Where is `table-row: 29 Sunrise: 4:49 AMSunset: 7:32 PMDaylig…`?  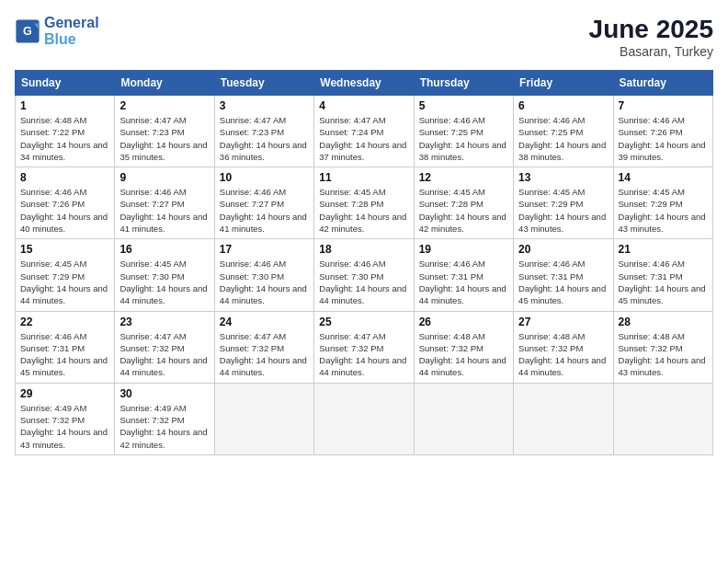 table-row: 29 Sunrise: 4:49 AMSunset: 7:32 PMDaylig… is located at coordinates (65, 419).